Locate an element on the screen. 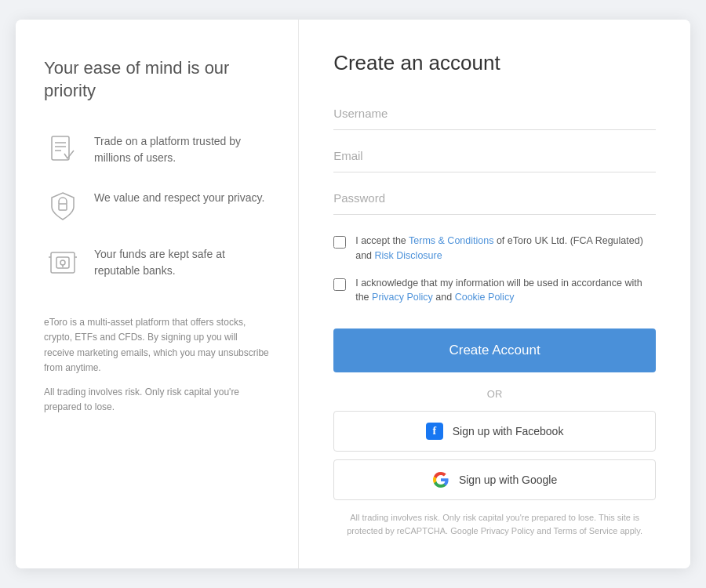 The image size is (706, 588). password-input is located at coordinates (494, 198).